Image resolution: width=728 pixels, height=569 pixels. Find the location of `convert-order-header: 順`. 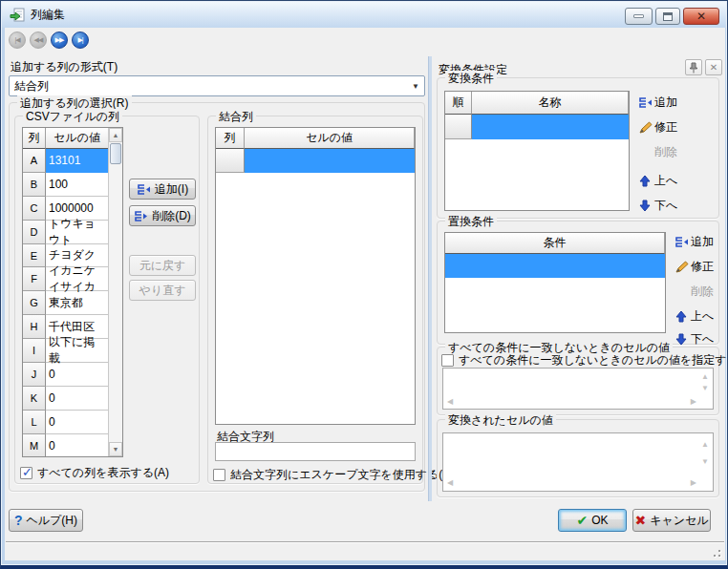

convert-order-header: 順 is located at coordinates (459, 103).